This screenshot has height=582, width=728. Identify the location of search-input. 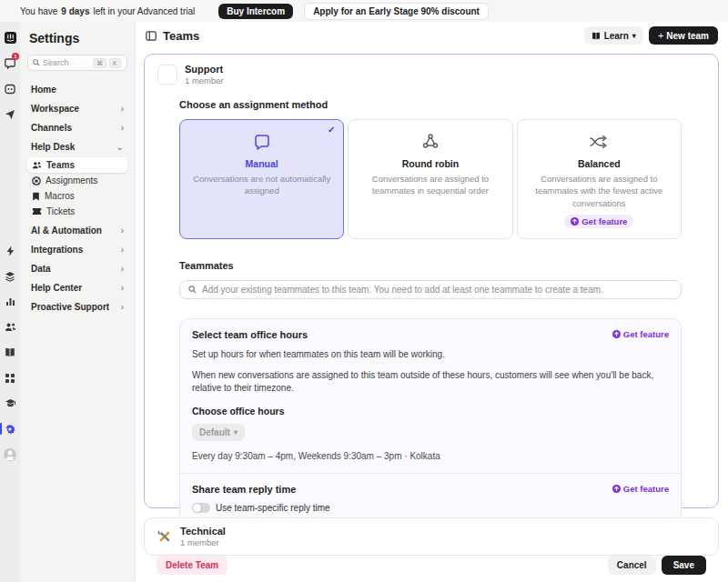
(66, 63).